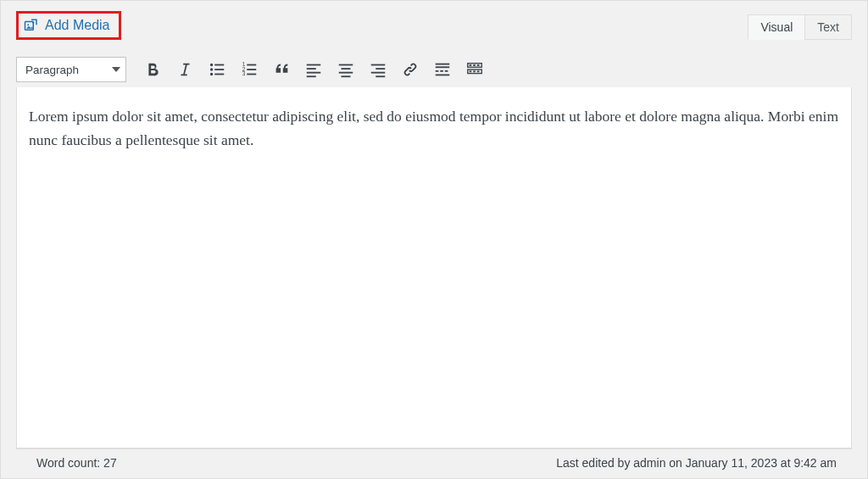 The width and height of the screenshot is (868, 479). What do you see at coordinates (217, 70) in the screenshot?
I see `bullet-list-button` at bounding box center [217, 70].